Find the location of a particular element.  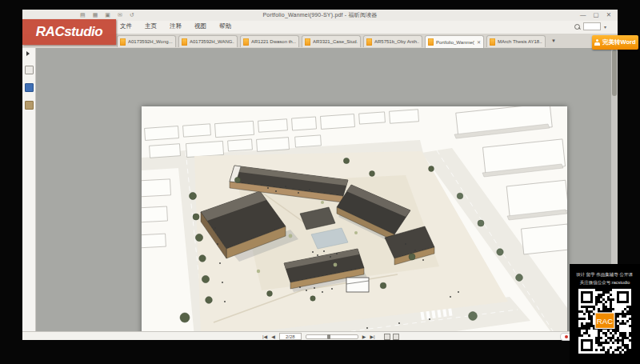

convert-button-label: 完美转Word is located at coordinates (619, 42).